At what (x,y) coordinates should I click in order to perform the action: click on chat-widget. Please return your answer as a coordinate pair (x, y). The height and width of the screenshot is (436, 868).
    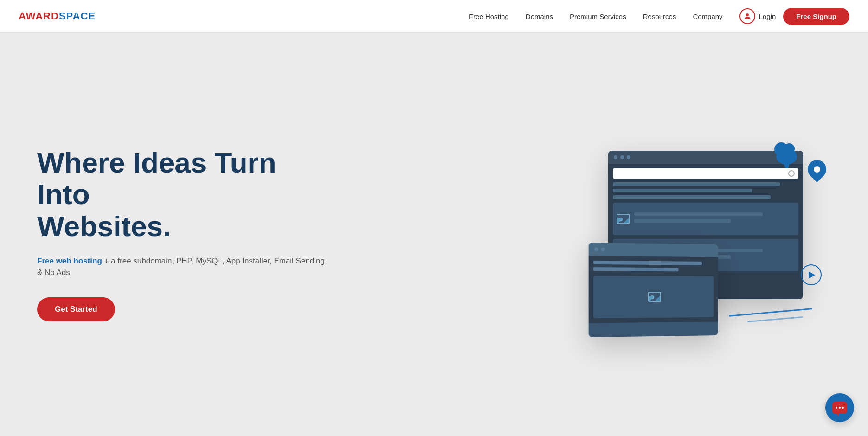
    Looking at the image, I should click on (840, 408).